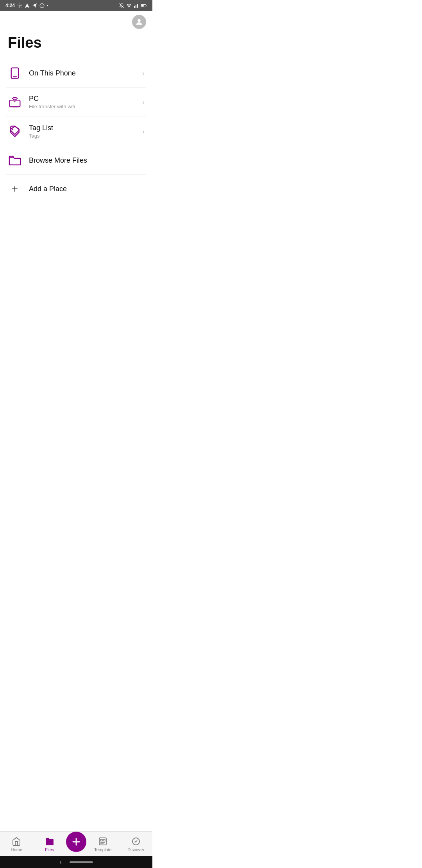 The height and width of the screenshot is (868, 422). What do you see at coordinates (10, 5) in the screenshot?
I see `time-display: 4:24` at bounding box center [10, 5].